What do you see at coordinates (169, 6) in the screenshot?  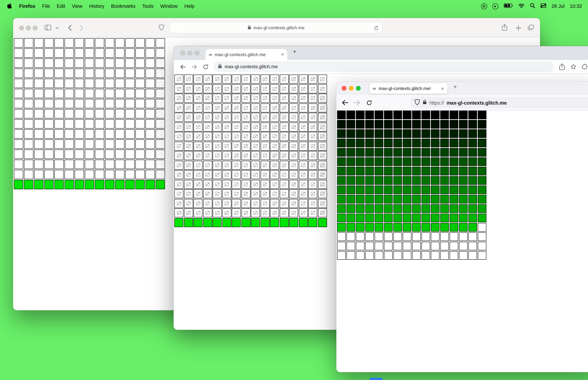 I see `menu-window: Window` at bounding box center [169, 6].